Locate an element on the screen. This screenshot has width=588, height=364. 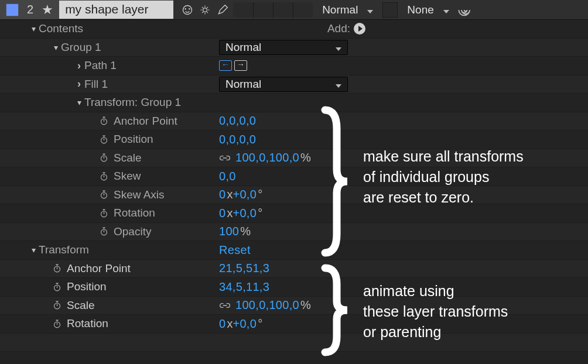
layer-name-field: my shape layer is located at coordinates (116, 9).